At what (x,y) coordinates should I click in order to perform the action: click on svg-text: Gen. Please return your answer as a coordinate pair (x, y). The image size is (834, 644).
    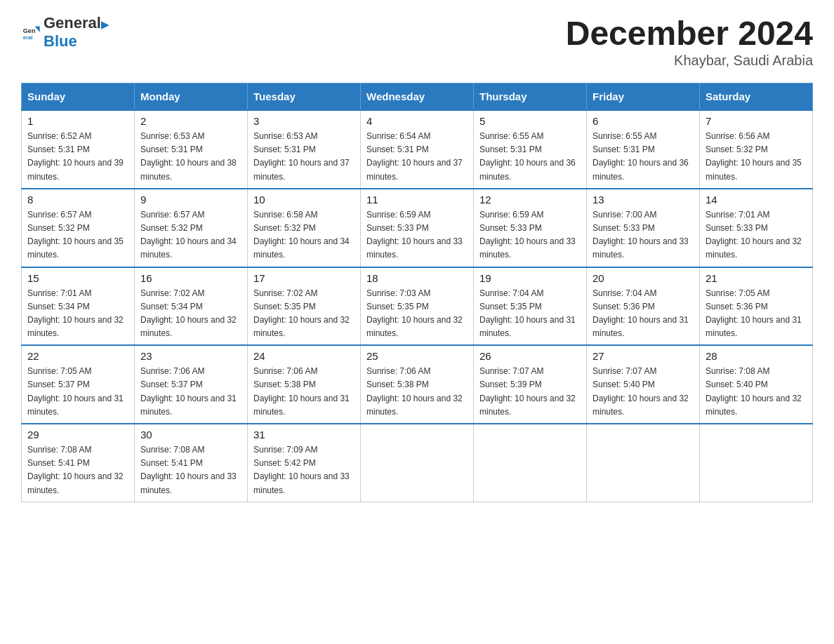
    Looking at the image, I should click on (29, 31).